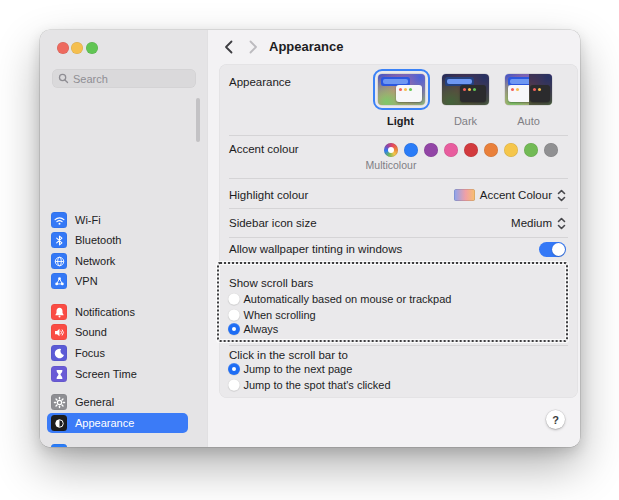  Describe the element at coordinates (124, 78) in the screenshot. I see `search-field` at that location.